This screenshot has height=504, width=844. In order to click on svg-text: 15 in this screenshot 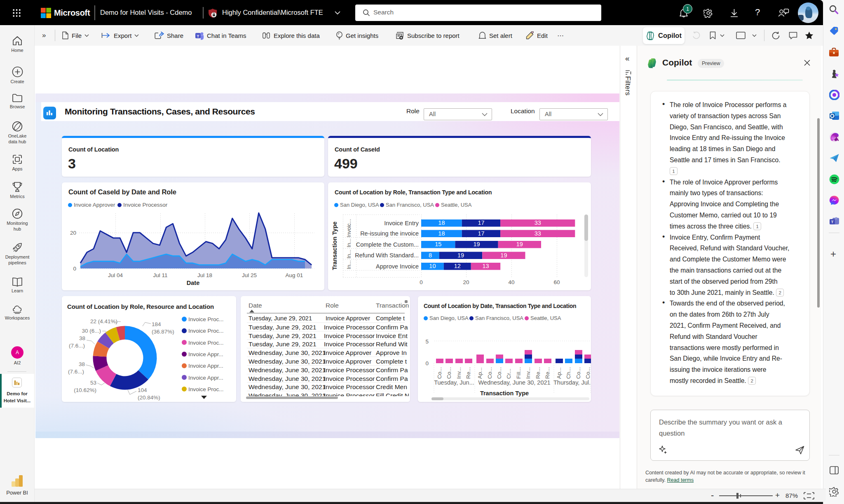, I will do `click(438, 244)`.